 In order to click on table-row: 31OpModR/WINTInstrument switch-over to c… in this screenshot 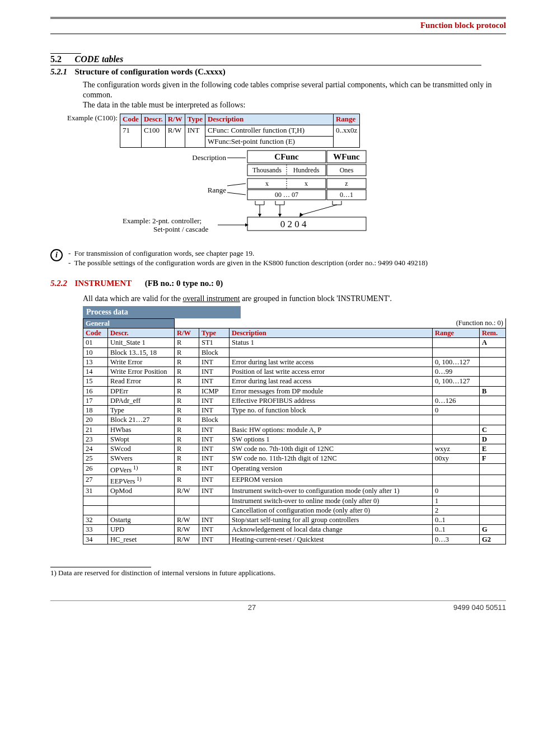, I will do `click(294, 491)`.